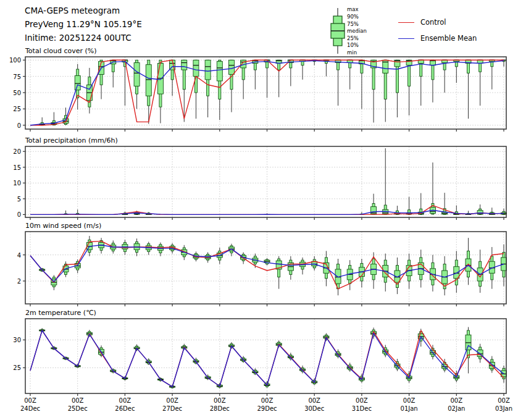 This screenshot has width=518, height=420. Describe the element at coordinates (353, 9) in the screenshot. I see `legend-label-max: max` at that location.